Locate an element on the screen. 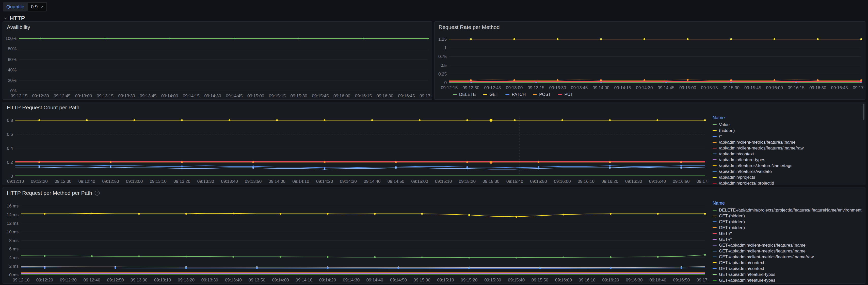 Image resolution: width=868 pixels, height=285 pixels. legend-item: /api/admin/client-metrics/features/:name… is located at coordinates (787, 148).